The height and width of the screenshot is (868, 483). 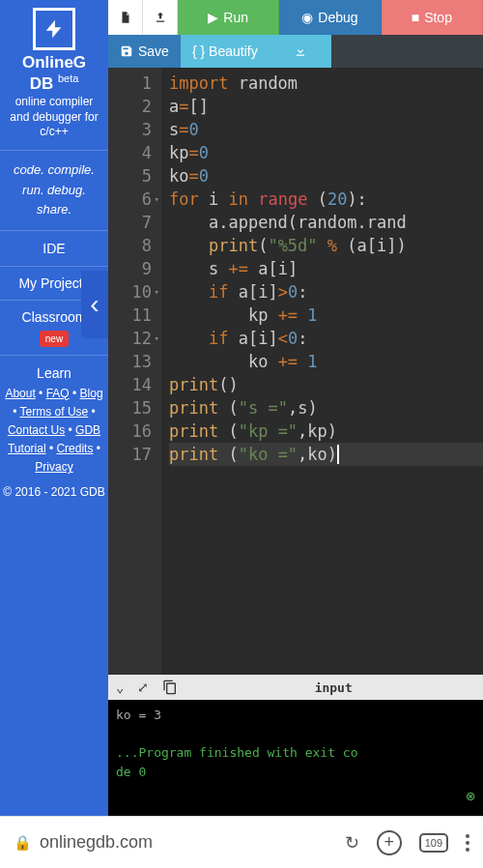 I want to click on console-output: ko = 3 ...Program finished with exit co …, so click(x=296, y=758).